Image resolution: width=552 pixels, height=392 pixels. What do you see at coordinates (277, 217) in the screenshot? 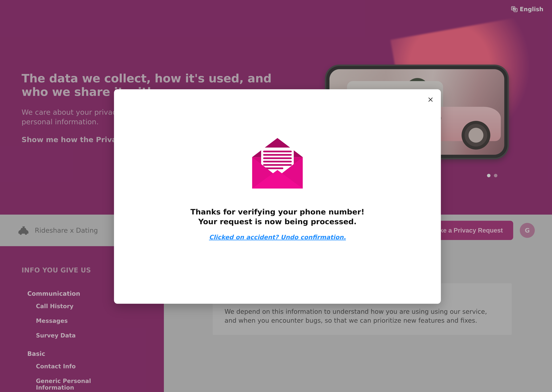
I see `modal-title: Thanks for verifying your phone number! …` at bounding box center [277, 217].